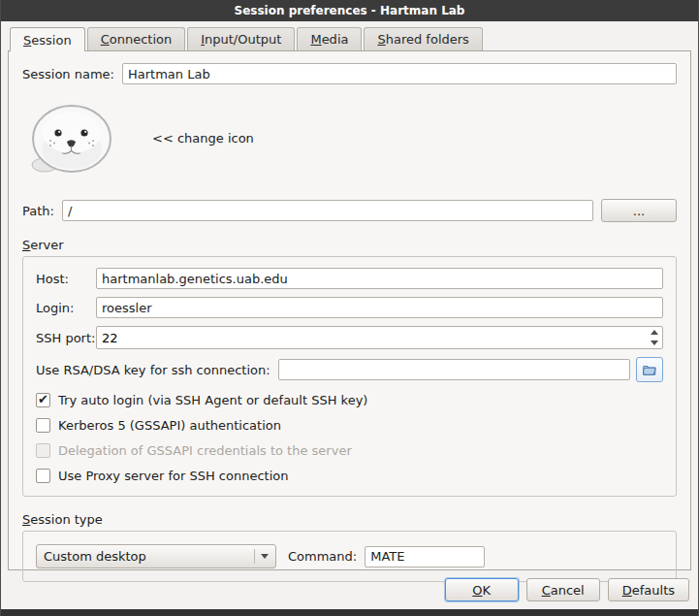 The height and width of the screenshot is (616, 699). Describe the element at coordinates (380, 278) in the screenshot. I see `host-input` at that location.